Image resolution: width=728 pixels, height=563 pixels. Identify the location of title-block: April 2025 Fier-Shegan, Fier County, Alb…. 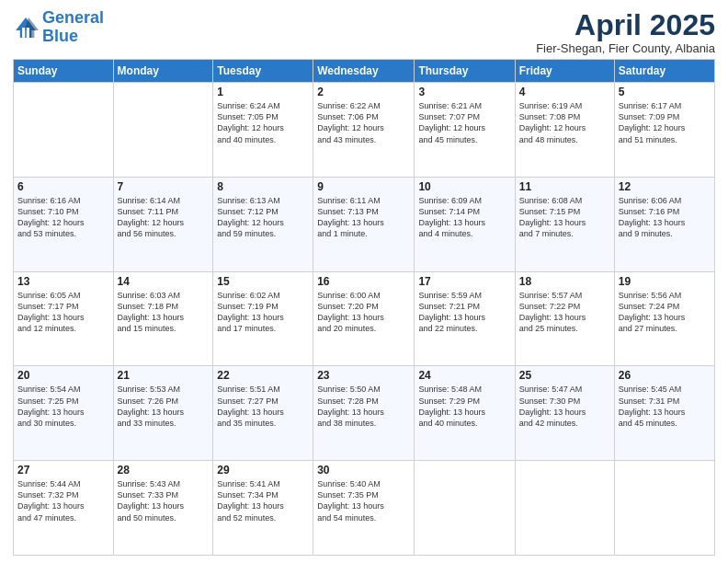
(625, 32).